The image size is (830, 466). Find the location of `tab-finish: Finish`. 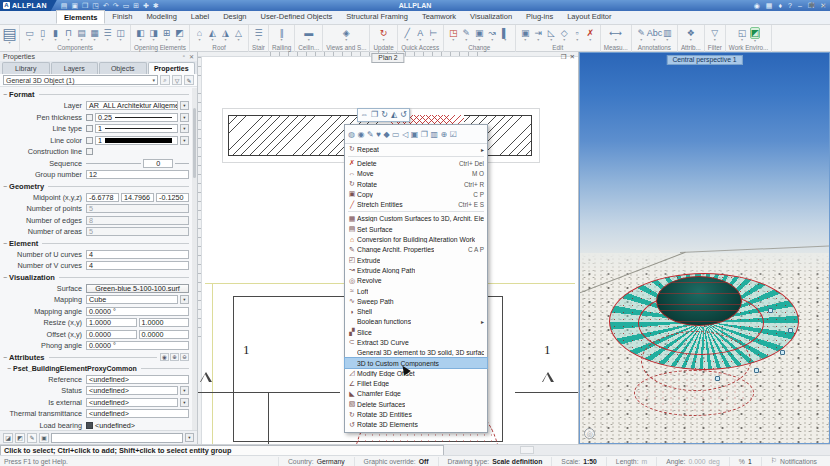

tab-finish: Finish is located at coordinates (122, 17).